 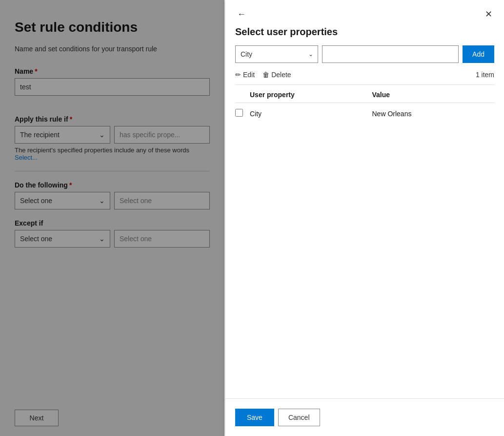 I want to click on panel-title: Select user properties, so click(x=365, y=36).